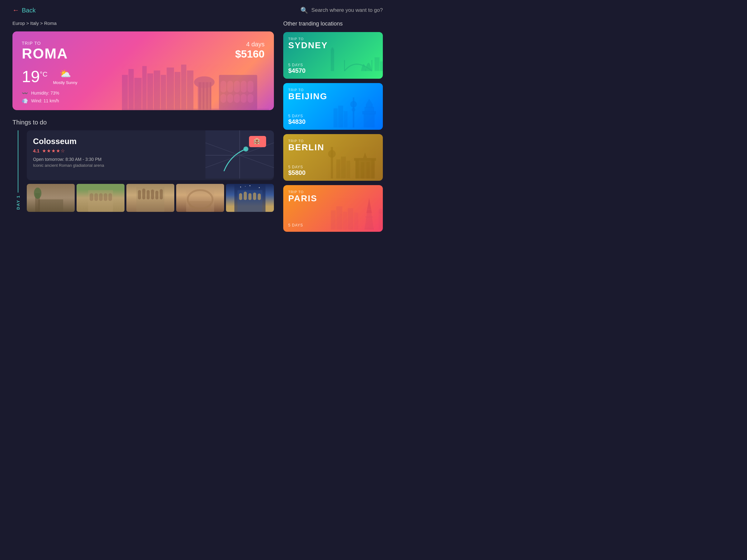 This screenshot has width=747, height=560. Describe the element at coordinates (45, 93) in the screenshot. I see `humidity-label: Humidity: 73%` at that location.